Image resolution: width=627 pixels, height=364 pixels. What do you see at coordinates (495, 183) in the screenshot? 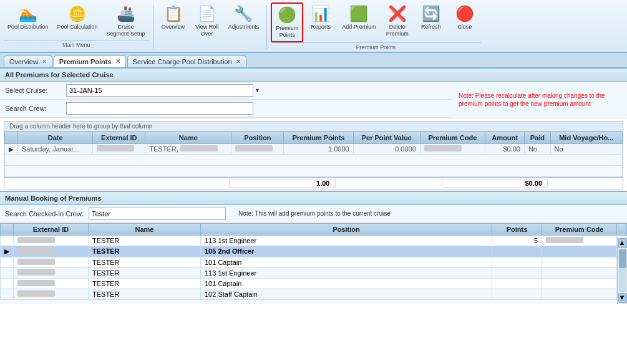
I see `total-amount: $0.00` at bounding box center [495, 183].